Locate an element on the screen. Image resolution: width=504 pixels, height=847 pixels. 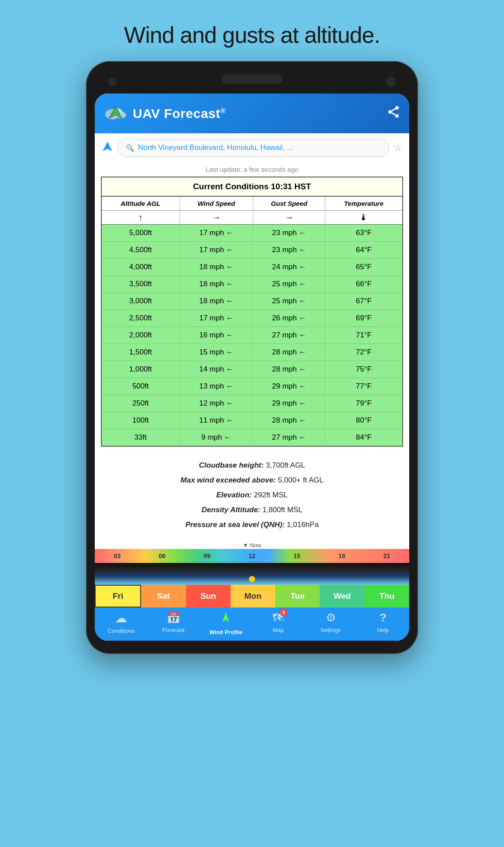
cell-gust: 27 mph ← is located at coordinates (289, 336).